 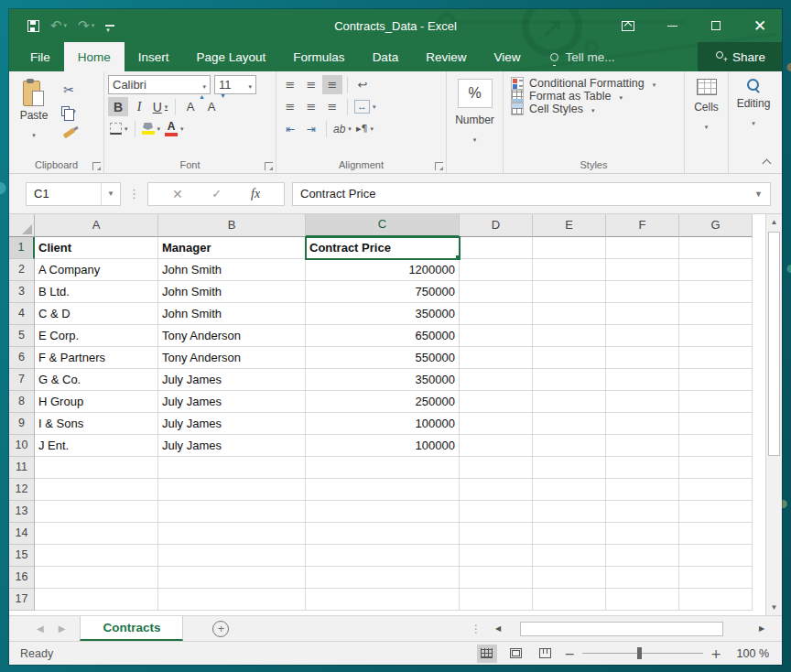 What do you see at coordinates (311, 128) in the screenshot?
I see `increase-indent-button: ⇥` at bounding box center [311, 128].